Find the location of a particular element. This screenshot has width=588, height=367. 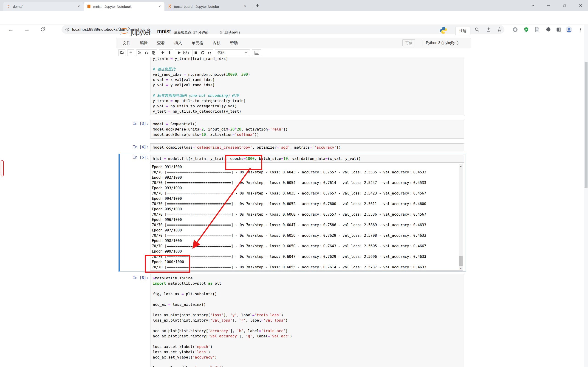

move-cell-up-button is located at coordinates (162, 53).